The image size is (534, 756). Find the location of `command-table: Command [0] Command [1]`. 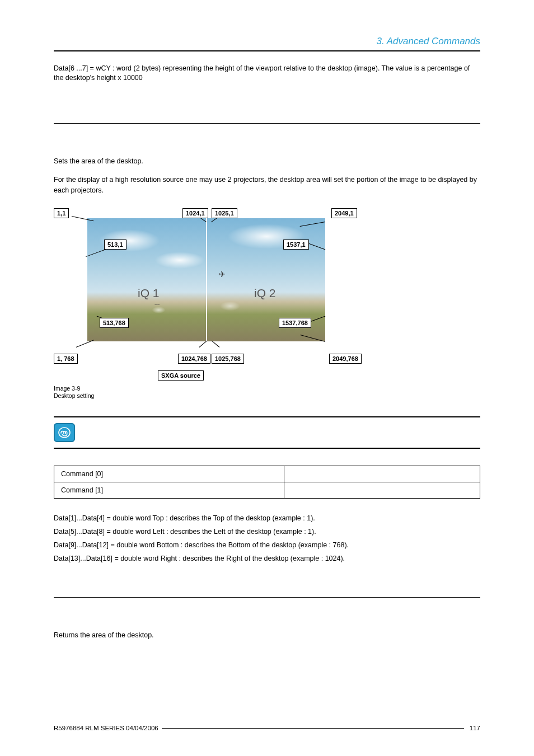

command-table: Command [0] Command [1] is located at coordinates (267, 482).